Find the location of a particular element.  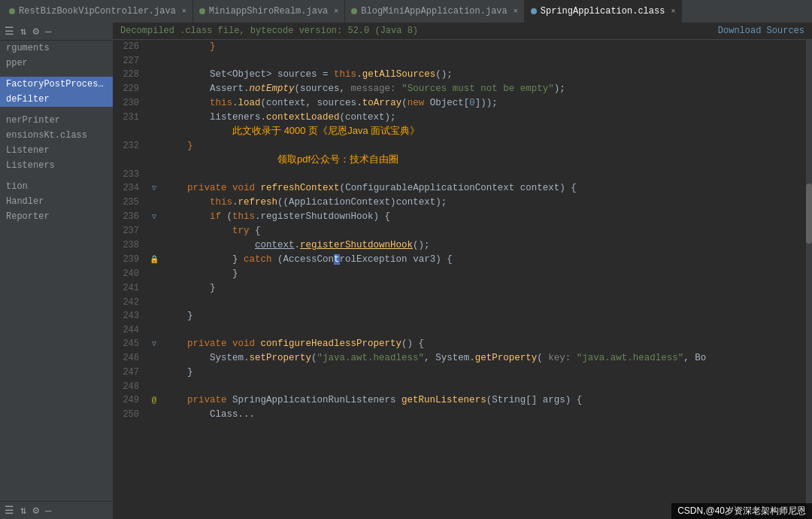

sidebar: ☰ ⇅ ⚙ — rguments pper FactoryPostProcess… is located at coordinates (56, 271).